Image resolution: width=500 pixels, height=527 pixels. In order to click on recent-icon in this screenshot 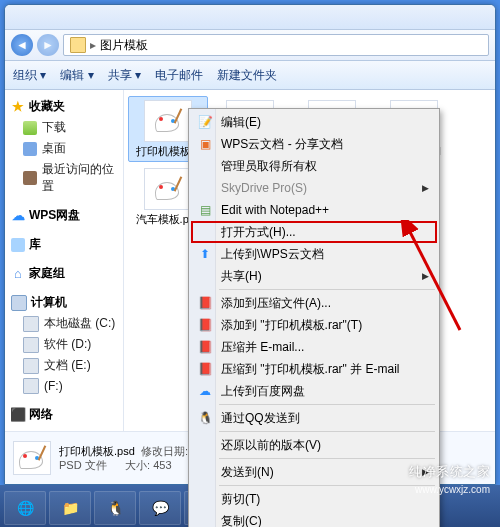, I will do `click(30, 178)`.